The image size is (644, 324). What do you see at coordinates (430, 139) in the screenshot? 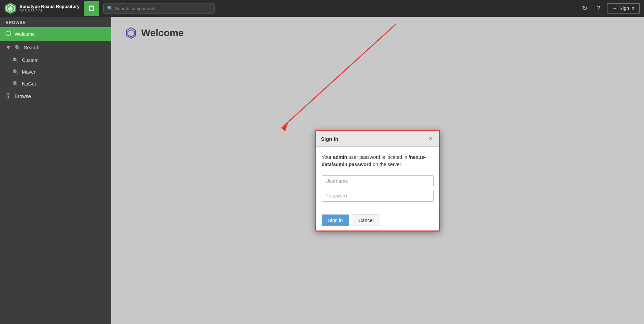
I see `modal-close-button: ✕` at bounding box center [430, 139].